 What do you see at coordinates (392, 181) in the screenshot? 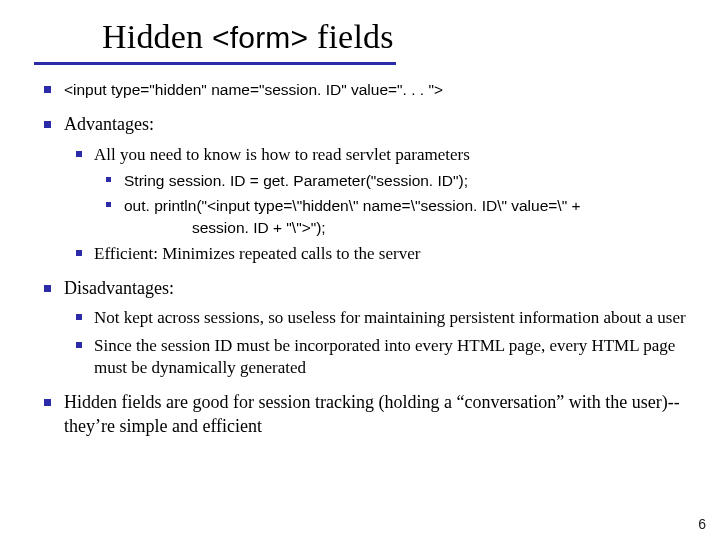
I see `adv-code-1: String session. ID = get. Parameter("ses…` at bounding box center [392, 181].